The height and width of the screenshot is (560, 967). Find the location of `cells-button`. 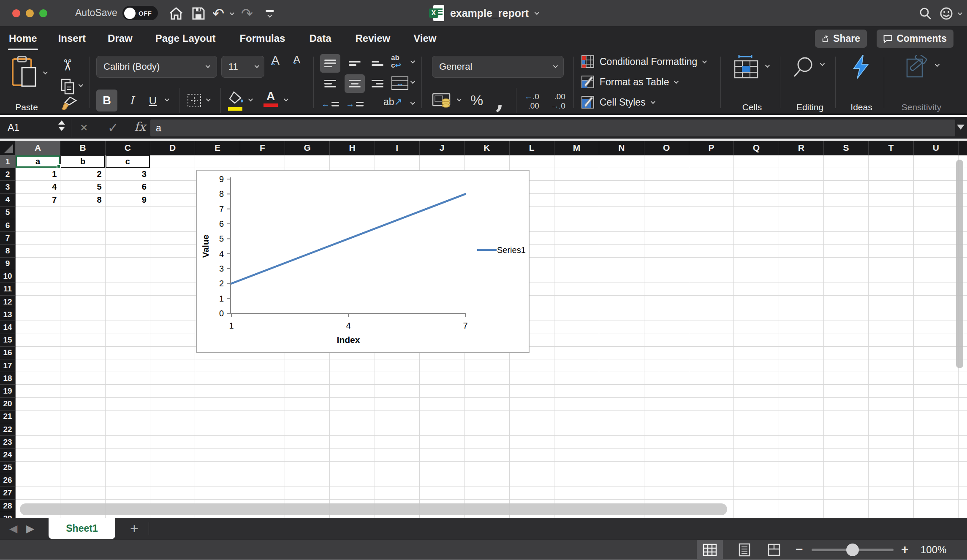

cells-button is located at coordinates (746, 68).